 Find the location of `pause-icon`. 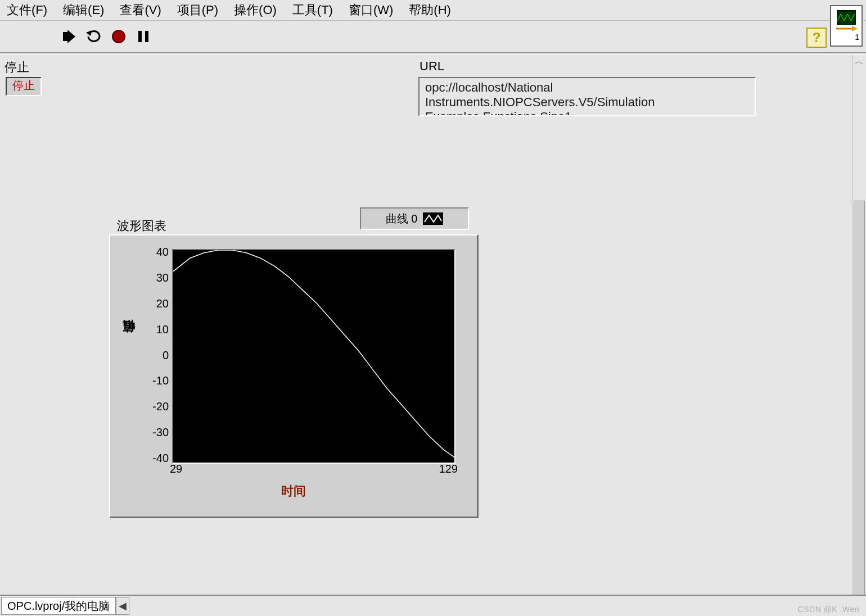

pause-icon is located at coordinates (143, 37).